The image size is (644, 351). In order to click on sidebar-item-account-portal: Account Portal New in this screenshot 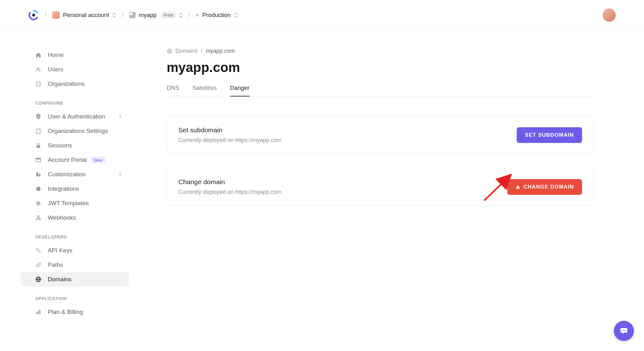, I will do `click(78, 160)`.